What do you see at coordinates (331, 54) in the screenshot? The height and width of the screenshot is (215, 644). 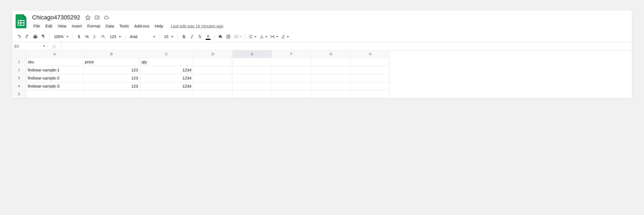 I see `column-header: G` at bounding box center [331, 54].